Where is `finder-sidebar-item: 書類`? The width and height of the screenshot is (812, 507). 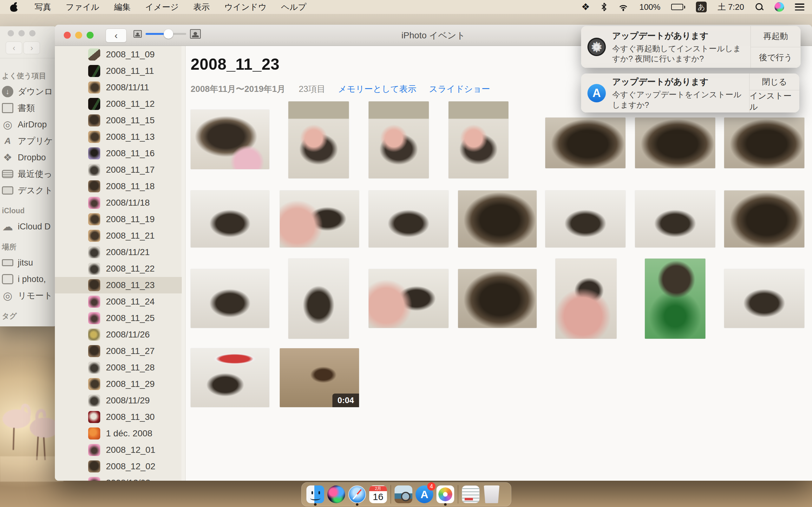
finder-sidebar-item: 書類 is located at coordinates (30, 108).